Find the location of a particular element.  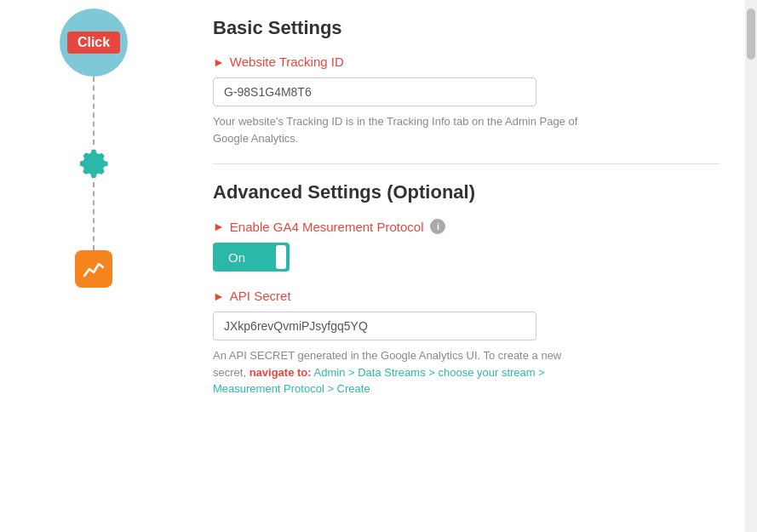

chevron-icon-3: ► is located at coordinates (219, 296).